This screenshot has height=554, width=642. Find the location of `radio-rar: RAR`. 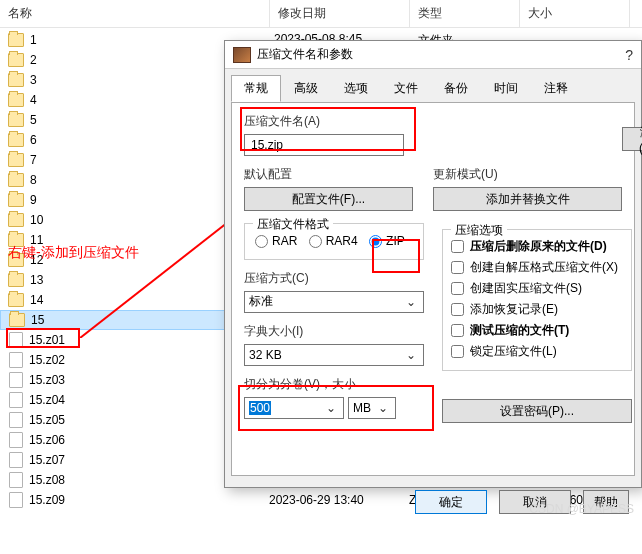

radio-rar: RAR is located at coordinates (276, 241).